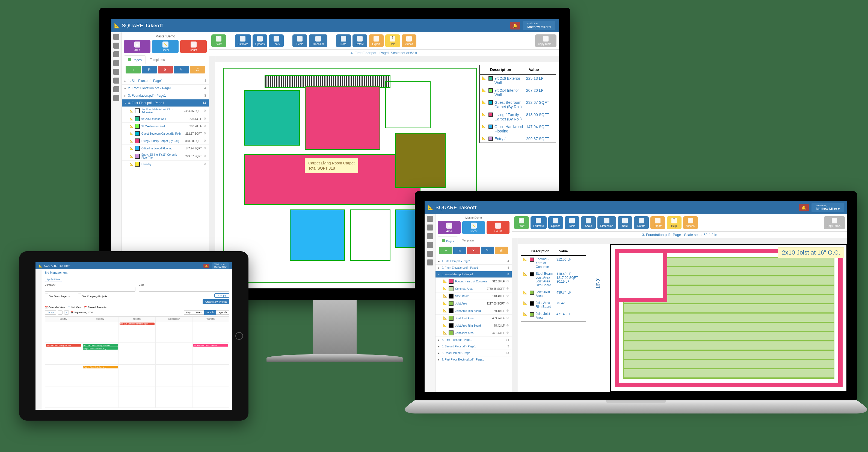 The image size is (868, 452). What do you see at coordinates (501, 250) in the screenshot?
I see `print-button: 🖨` at bounding box center [501, 250].